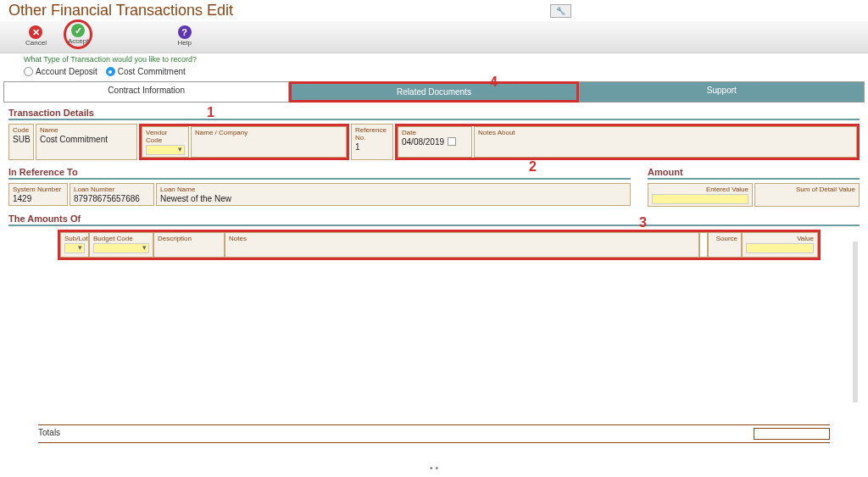 The image size is (868, 477). I want to click on toolbar: ✕ Cancel ✓ Accept ? Help, so click(434, 37).